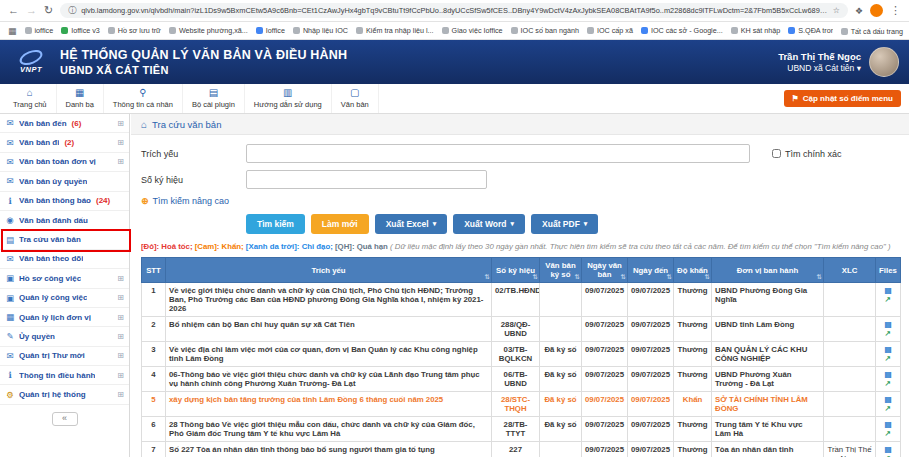 The width and height of the screenshot is (909, 457). Describe the element at coordinates (64, 298) in the screenshot. I see `sidebar-item-quan-ly-cong-viec: ▣Quản lý công việc⊞` at that location.